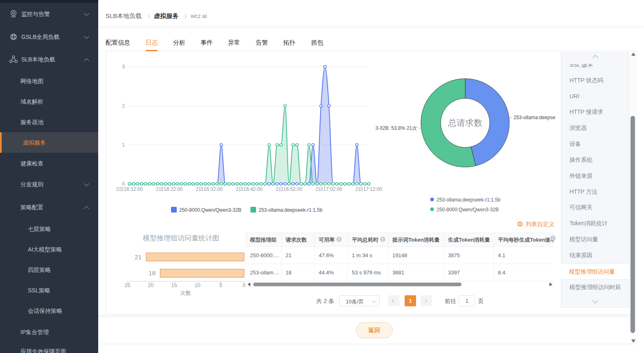 This screenshot has width=644, height=353. I want to click on svg-text: 20, so click(151, 285).